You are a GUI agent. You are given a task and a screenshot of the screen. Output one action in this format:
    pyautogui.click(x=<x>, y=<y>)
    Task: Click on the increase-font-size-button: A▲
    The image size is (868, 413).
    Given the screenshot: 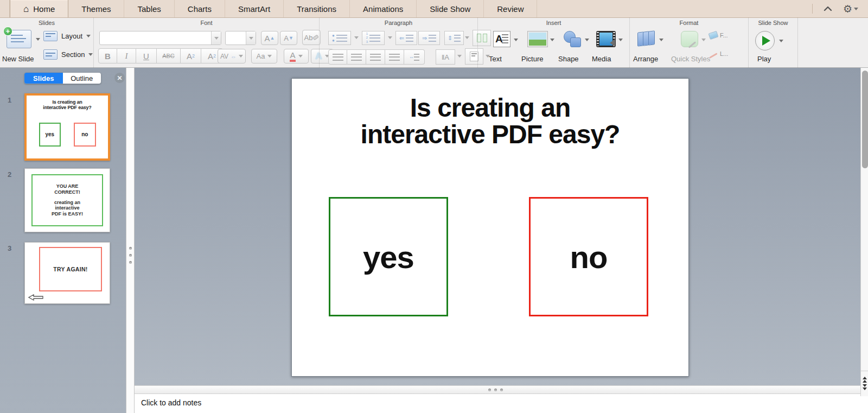 What is the action you would take?
    pyautogui.click(x=270, y=38)
    